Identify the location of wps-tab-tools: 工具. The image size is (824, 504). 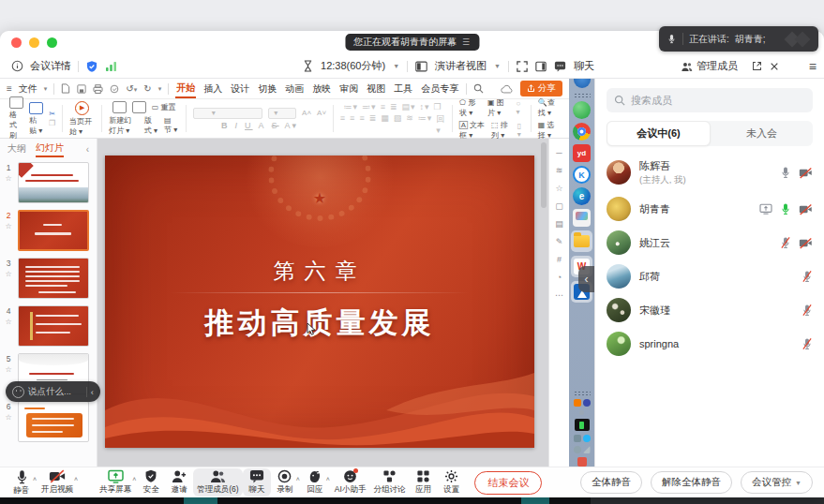
(403, 89).